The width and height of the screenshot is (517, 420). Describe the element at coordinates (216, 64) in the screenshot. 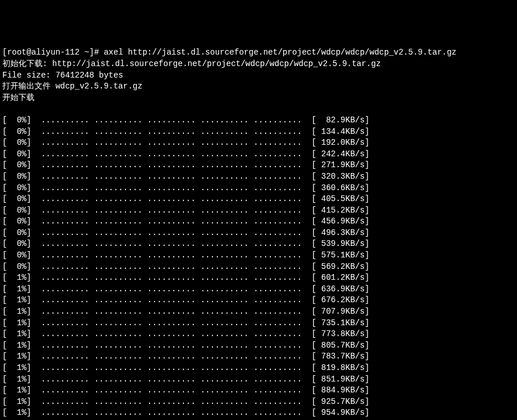

I see `init-url: http://jaist.dl.sourceforge.net/project/…` at that location.